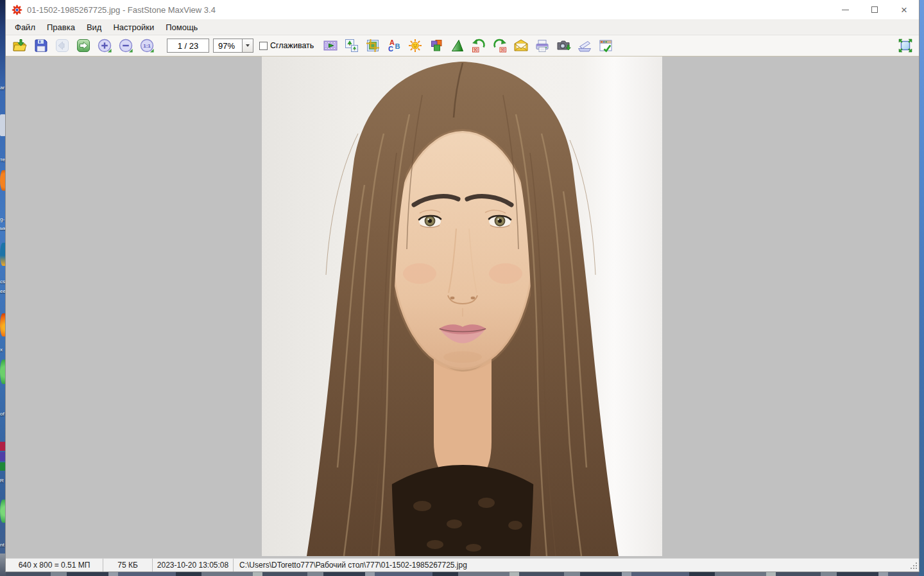 The width and height of the screenshot is (924, 576). I want to click on text-abc-icon: A C B, so click(394, 46).